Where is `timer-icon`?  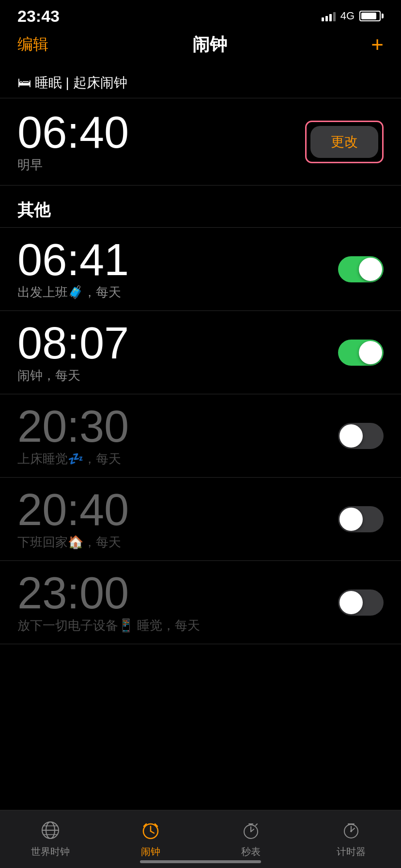 timer-icon is located at coordinates (351, 830).